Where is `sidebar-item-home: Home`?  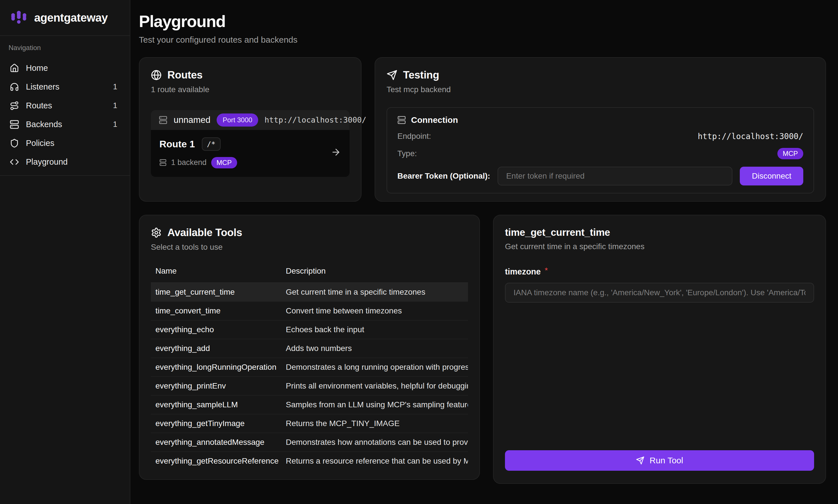
sidebar-item-home: Home is located at coordinates (65, 68).